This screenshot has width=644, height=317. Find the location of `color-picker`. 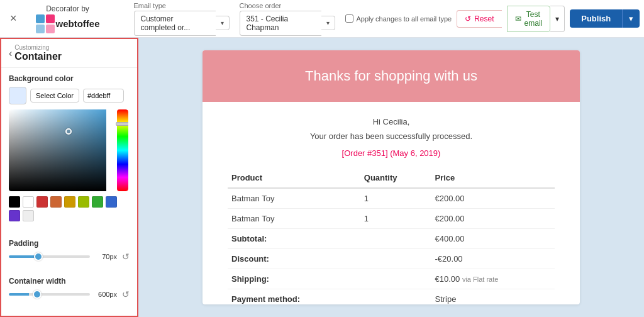

color-picker is located at coordinates (69, 150).